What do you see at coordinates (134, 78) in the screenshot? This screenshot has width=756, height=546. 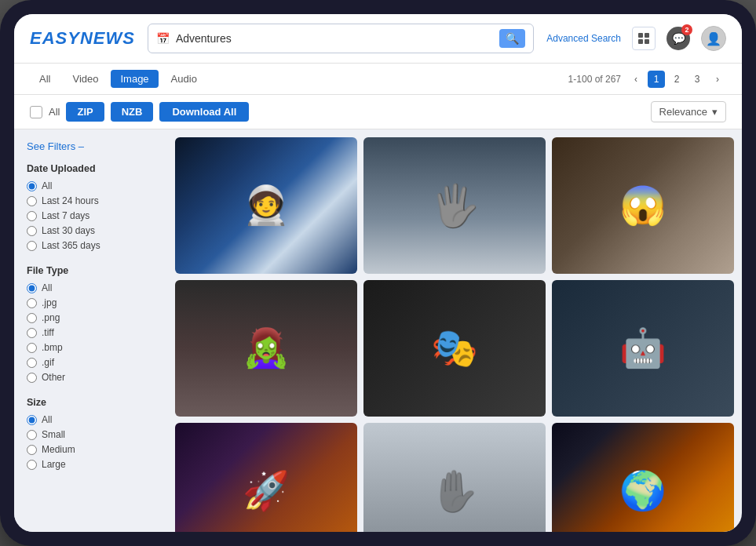 I see `tab-image: Image` at bounding box center [134, 78].